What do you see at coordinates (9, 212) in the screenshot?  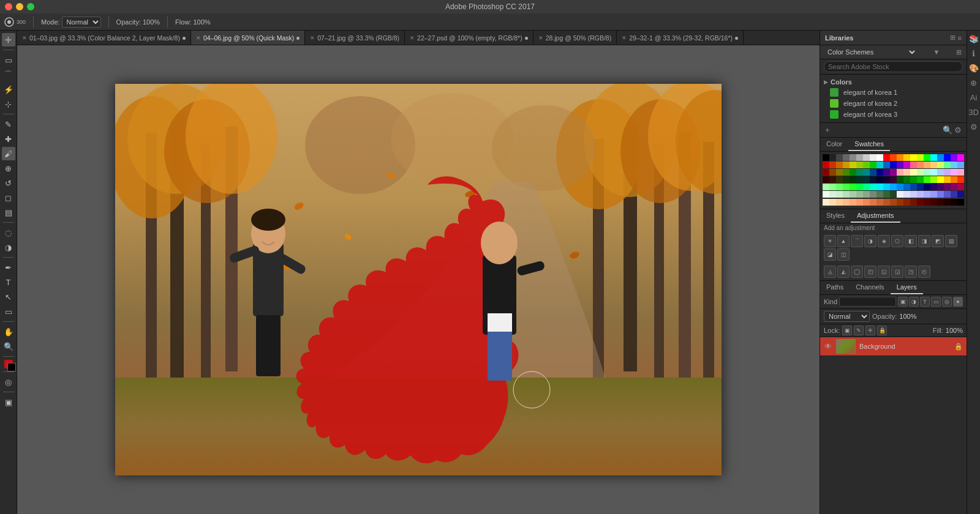 I see `gradient-tool: ▤` at bounding box center [9, 212].